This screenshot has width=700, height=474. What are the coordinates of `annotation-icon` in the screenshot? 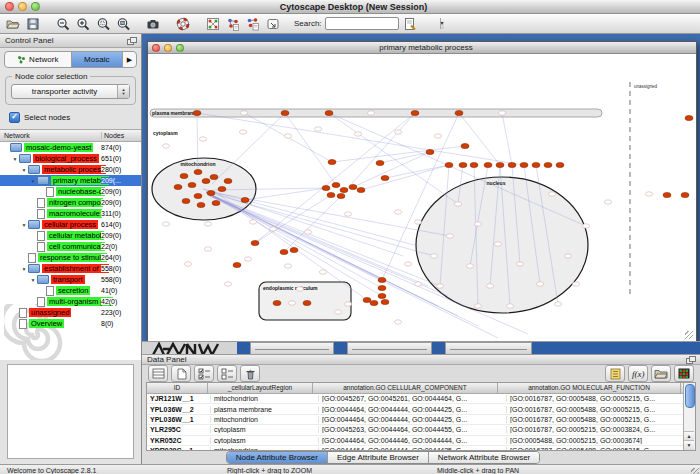 It's located at (273, 24).